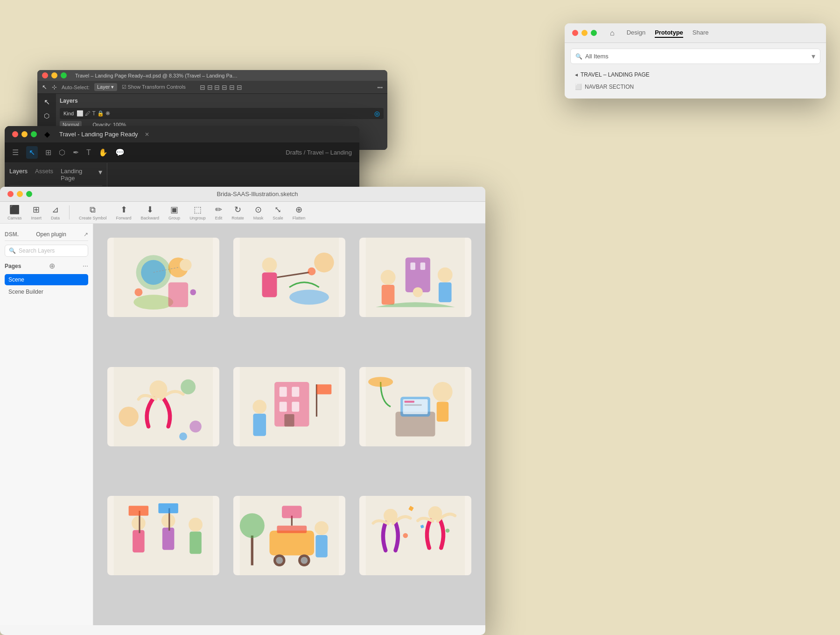 Image resolution: width=840 pixels, height=635 pixels. I want to click on figma-logo-icon: ◆, so click(47, 134).